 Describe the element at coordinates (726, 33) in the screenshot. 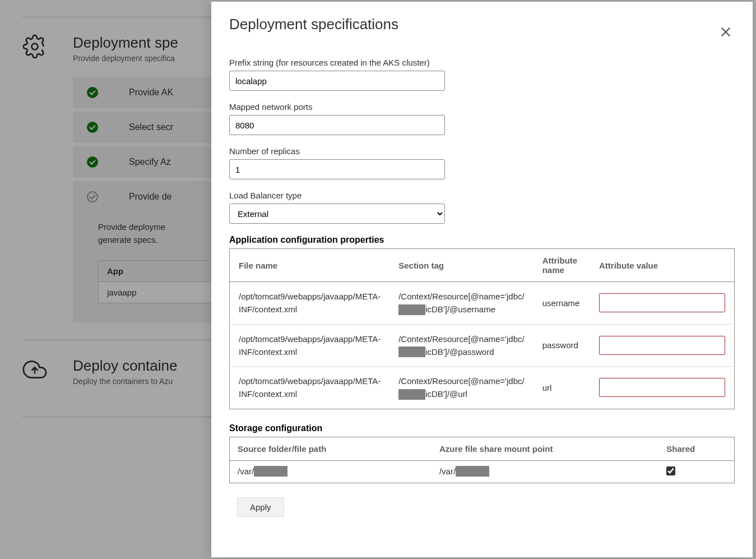

I see `close-button` at that location.